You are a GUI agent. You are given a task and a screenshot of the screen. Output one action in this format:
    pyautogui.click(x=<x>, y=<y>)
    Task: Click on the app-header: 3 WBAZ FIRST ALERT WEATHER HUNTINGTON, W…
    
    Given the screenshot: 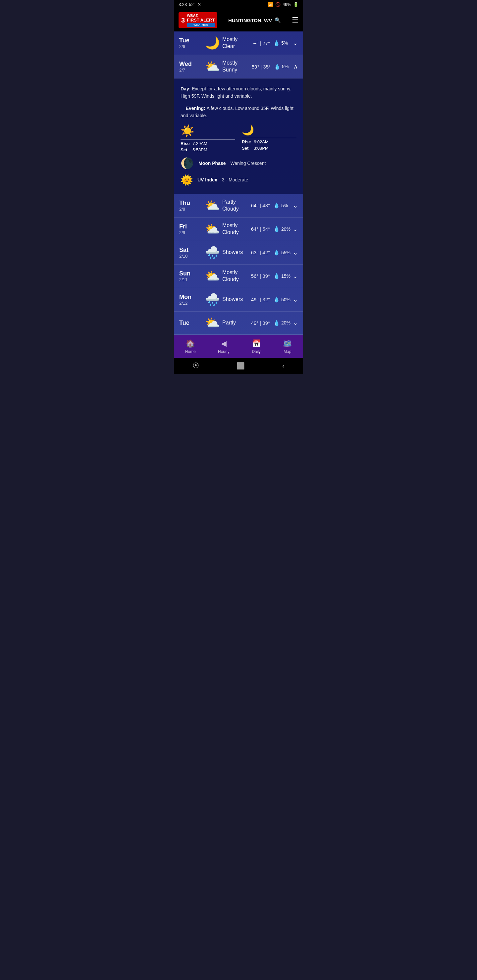 What is the action you would take?
    pyautogui.click(x=238, y=20)
    